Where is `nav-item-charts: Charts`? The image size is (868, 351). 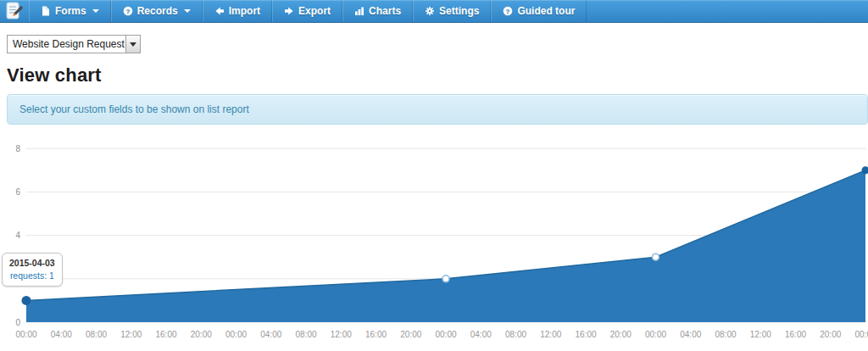 nav-item-charts: Charts is located at coordinates (378, 11).